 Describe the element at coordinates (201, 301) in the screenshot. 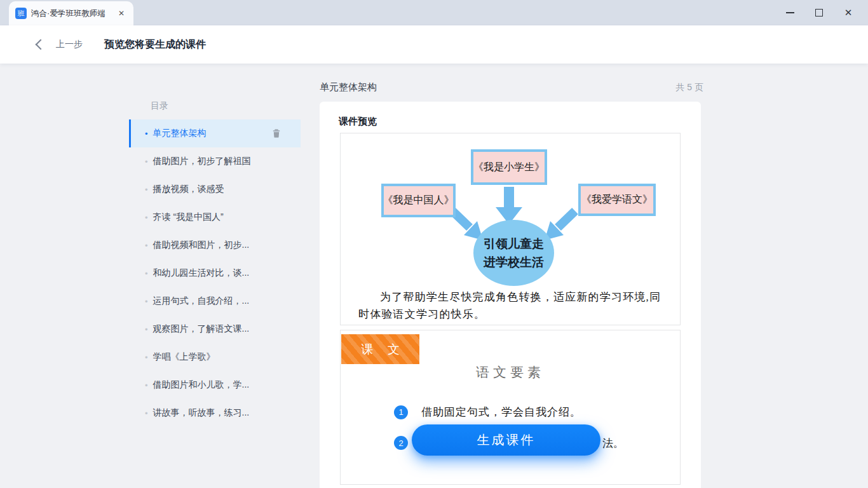

I see `sidebar-item-label: 运用句式，自我介绍，...` at that location.